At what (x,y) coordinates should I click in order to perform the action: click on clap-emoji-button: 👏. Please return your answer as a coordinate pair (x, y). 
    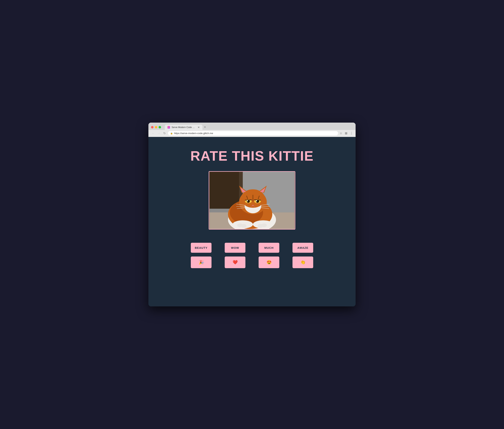
    Looking at the image, I should click on (303, 262).